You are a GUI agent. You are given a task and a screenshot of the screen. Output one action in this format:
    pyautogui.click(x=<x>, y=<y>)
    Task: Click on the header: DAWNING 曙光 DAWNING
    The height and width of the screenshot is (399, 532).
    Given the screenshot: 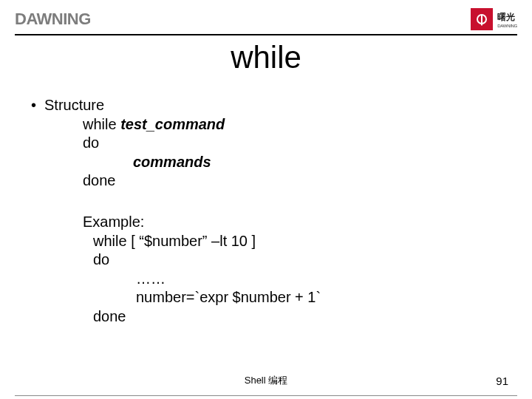 What is the action you would take?
    pyautogui.click(x=266, y=17)
    